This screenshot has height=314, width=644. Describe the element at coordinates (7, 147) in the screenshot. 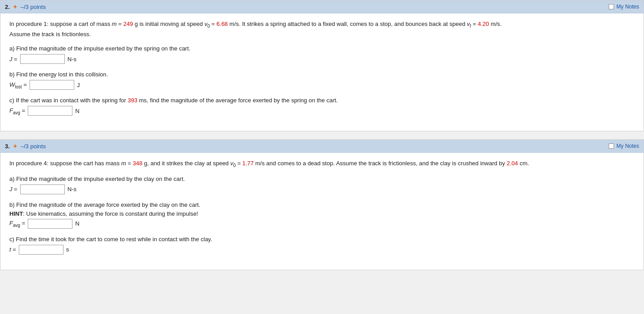

I see `problem-3-number: 3.` at that location.